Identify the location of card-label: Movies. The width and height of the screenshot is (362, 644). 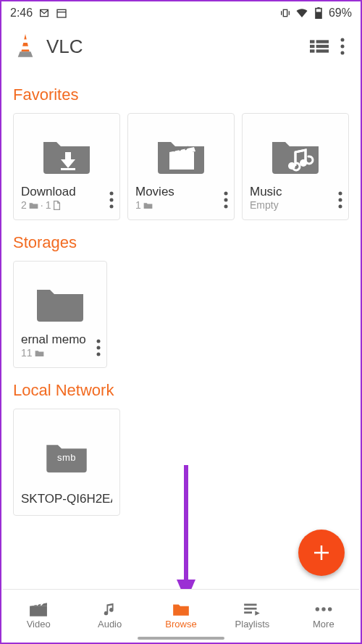
(181, 192).